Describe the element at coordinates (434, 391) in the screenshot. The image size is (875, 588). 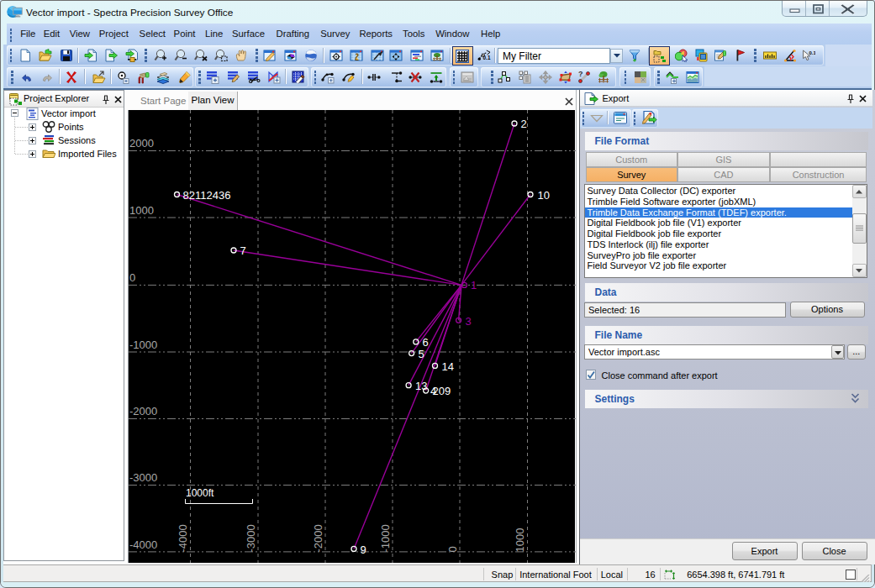
I see `svg-text: 4` at that location.